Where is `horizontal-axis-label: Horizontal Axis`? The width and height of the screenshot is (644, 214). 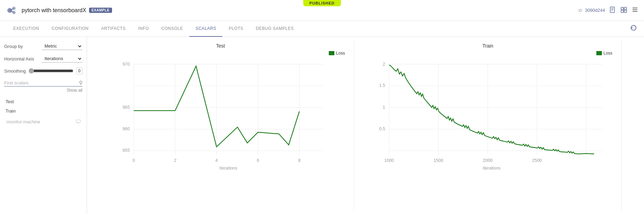
horizontal-axis-label: Horizontal Axis is located at coordinates (22, 59).